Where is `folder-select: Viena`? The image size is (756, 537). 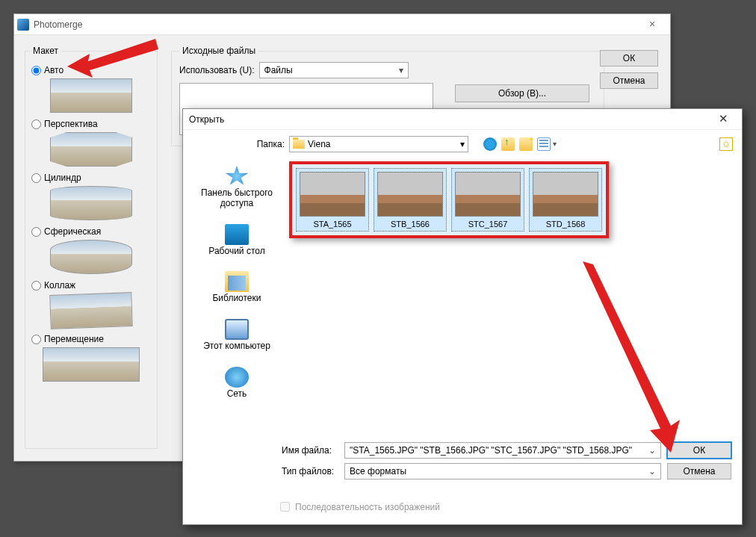 folder-select: Viena is located at coordinates (379, 144).